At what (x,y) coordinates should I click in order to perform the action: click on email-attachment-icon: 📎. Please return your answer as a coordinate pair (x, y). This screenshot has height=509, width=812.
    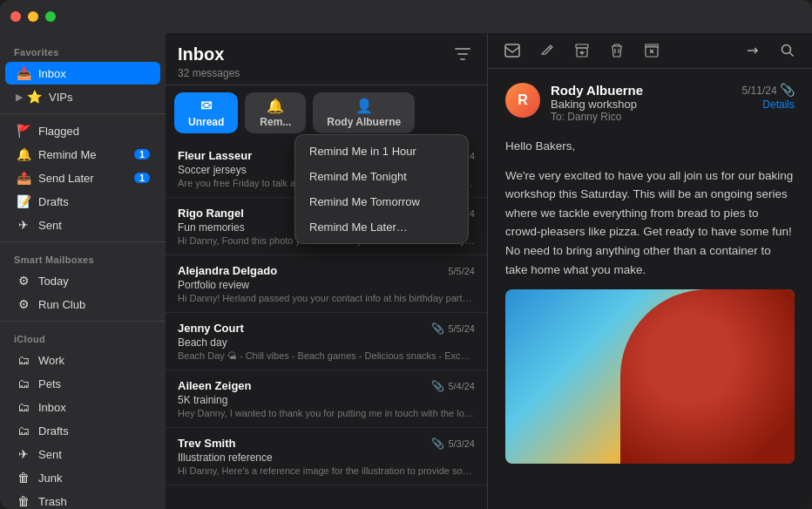
    Looking at the image, I should click on (788, 90).